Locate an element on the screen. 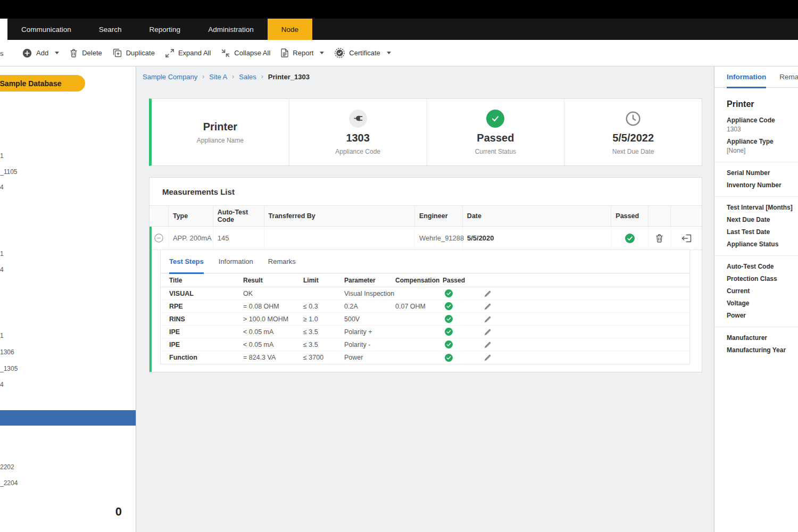 This screenshot has width=798, height=532. report-dropdown-caret-icon is located at coordinates (322, 53).